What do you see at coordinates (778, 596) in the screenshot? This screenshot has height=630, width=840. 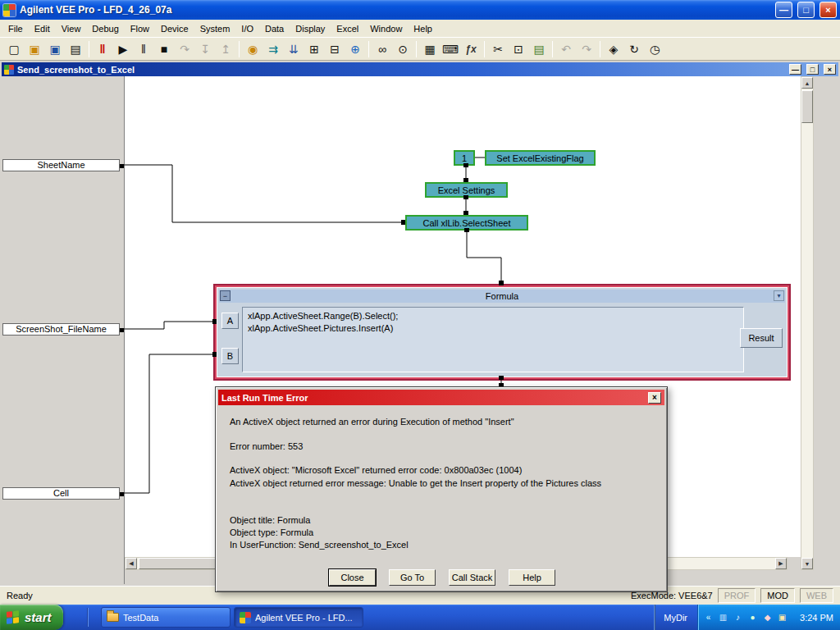 I see `mod-indicator: MOD` at bounding box center [778, 596].